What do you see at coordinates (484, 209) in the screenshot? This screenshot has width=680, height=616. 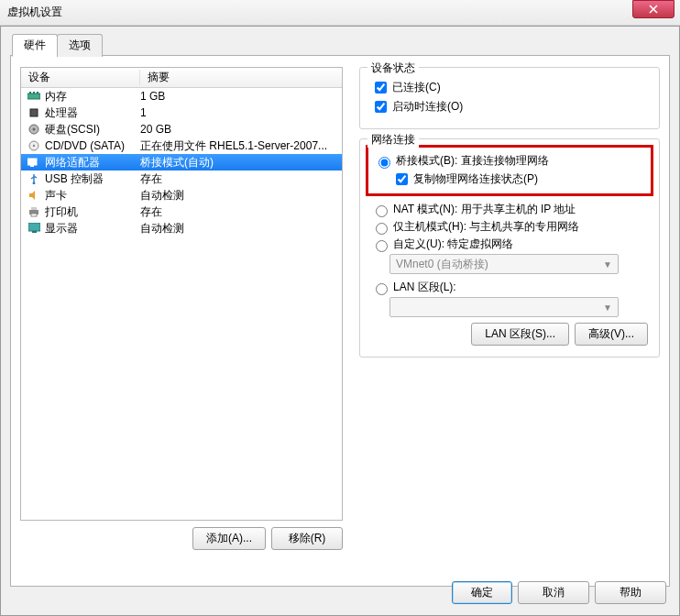 I see `radio-nat-label: NAT 模式(N): 用于共享主机的 IP 地址` at bounding box center [484, 209].